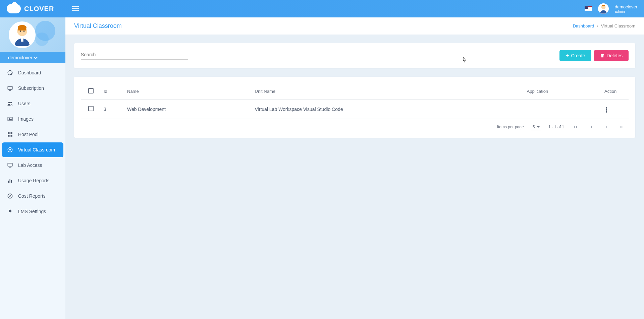 This screenshot has width=644, height=319. Describe the element at coordinates (98, 26) in the screenshot. I see `page-title: Virtual Classroom` at that location.